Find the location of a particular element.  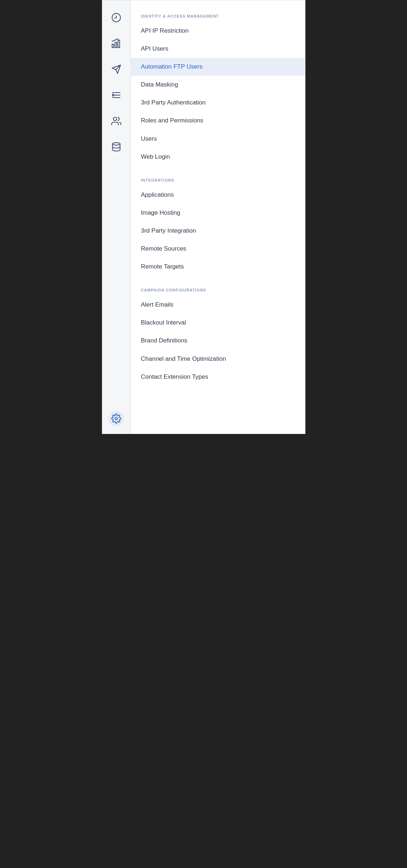

nav-item-roles-permissions: Roles and Permissions is located at coordinates (218, 121).